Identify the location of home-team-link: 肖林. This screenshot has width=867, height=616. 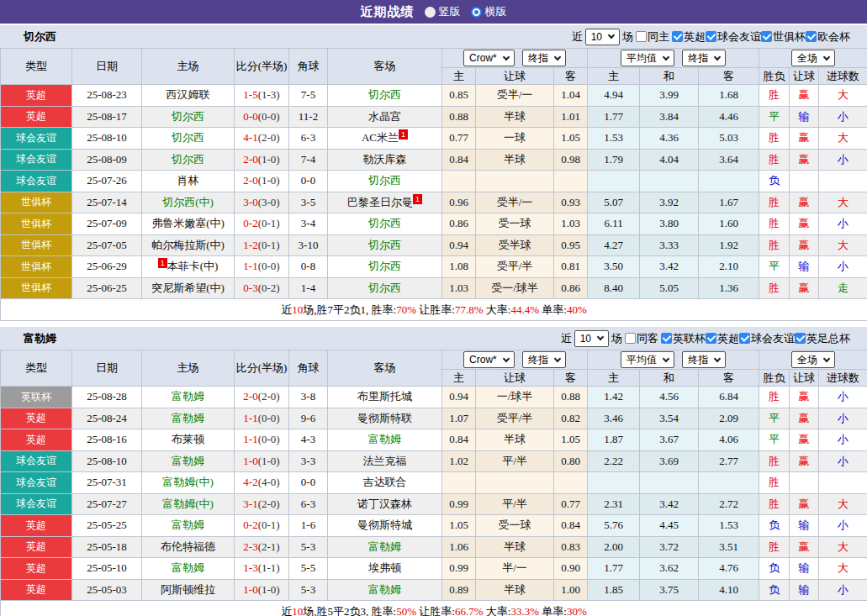
(188, 180).